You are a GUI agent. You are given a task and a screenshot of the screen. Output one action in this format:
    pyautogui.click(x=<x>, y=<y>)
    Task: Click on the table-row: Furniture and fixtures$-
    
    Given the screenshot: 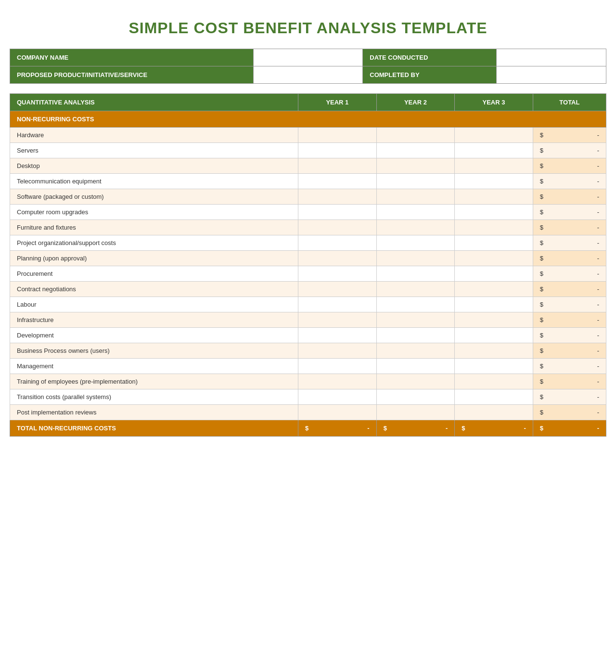 What is the action you would take?
    pyautogui.click(x=308, y=228)
    